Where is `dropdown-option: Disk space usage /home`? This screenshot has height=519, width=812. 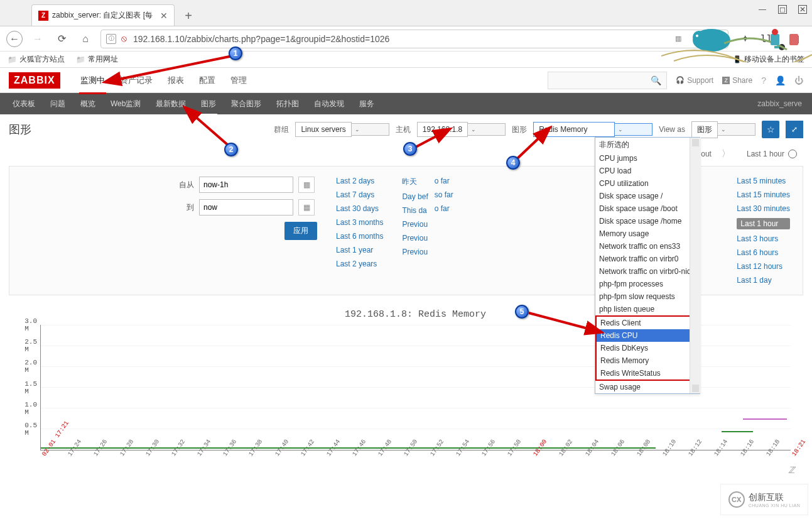 dropdown-option: Disk space usage /home is located at coordinates (647, 221).